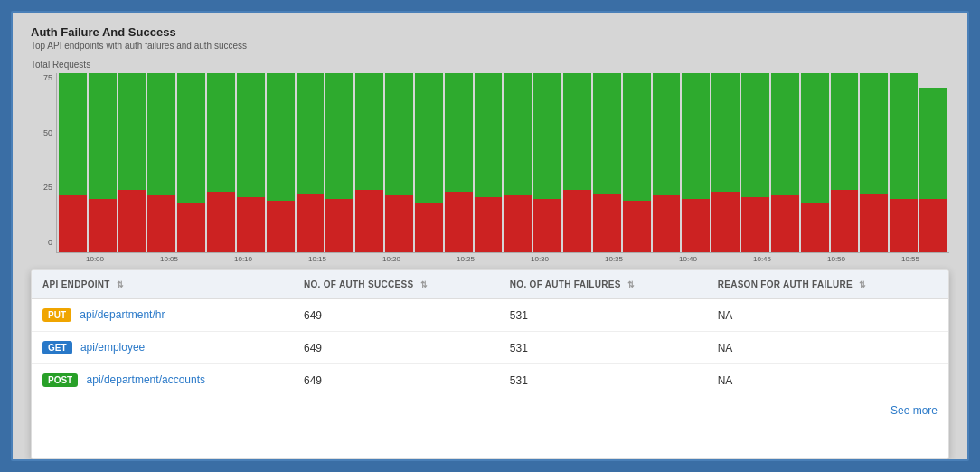 This screenshot has height=472, width=980. Describe the element at coordinates (112, 347) in the screenshot. I see `endpoint-link-1: api/employee` at that location.